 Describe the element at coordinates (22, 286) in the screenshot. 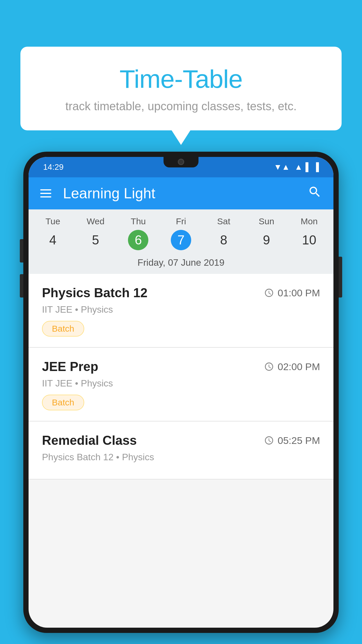

I see `volume-down-button` at that location.